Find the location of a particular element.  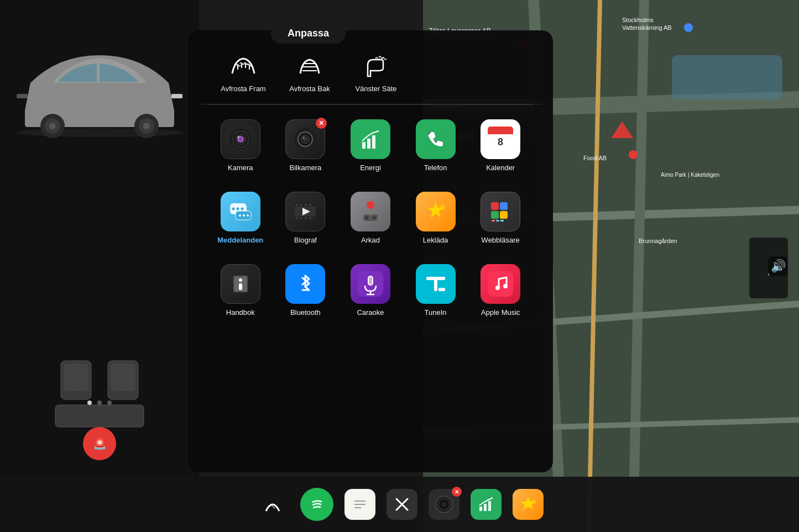

seat-controls-svg is located at coordinates (100, 394).